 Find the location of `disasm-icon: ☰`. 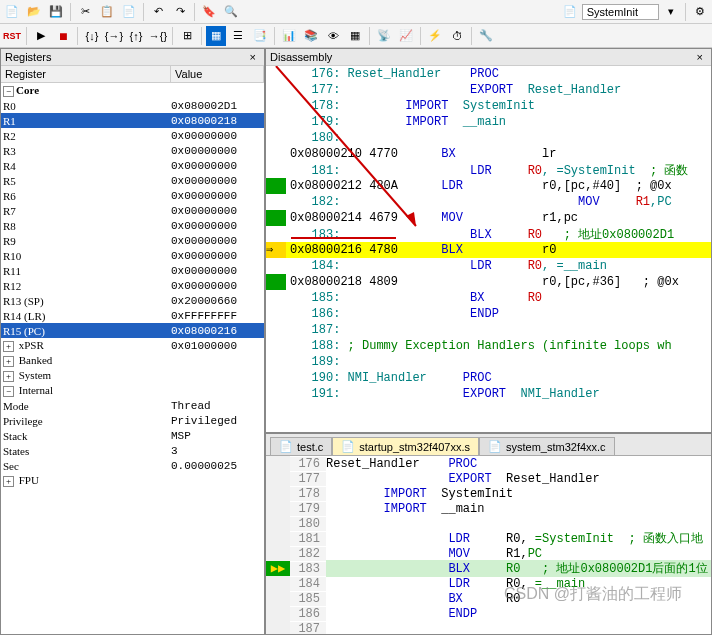

disasm-icon: ☰ is located at coordinates (238, 36).